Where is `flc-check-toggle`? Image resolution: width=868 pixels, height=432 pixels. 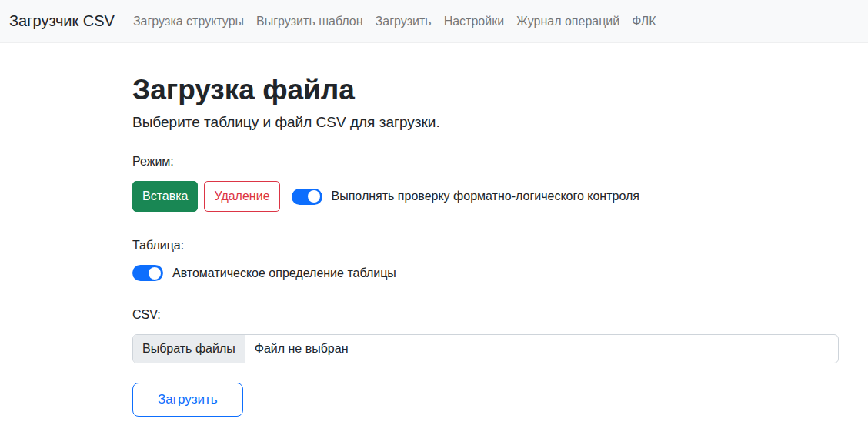
flc-check-toggle is located at coordinates (307, 197).